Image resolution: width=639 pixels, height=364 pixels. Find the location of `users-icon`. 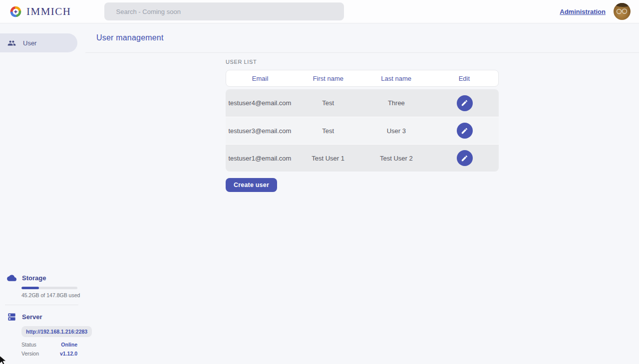

users-icon is located at coordinates (12, 43).